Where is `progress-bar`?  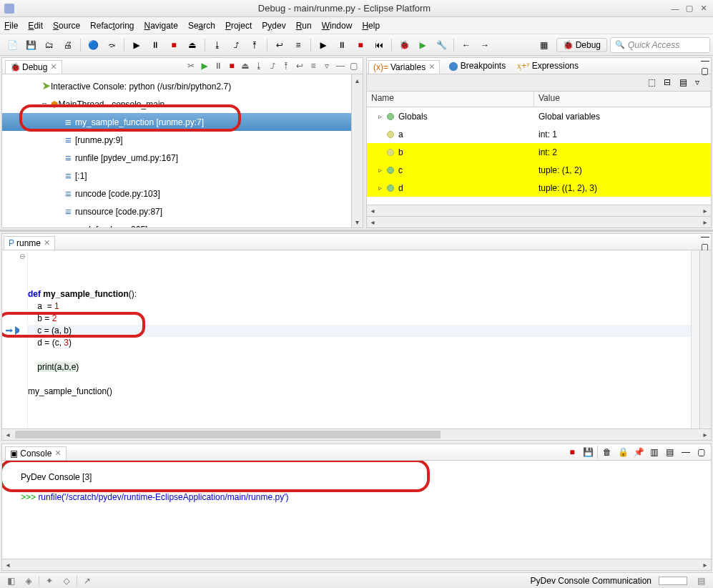 progress-bar is located at coordinates (673, 581).